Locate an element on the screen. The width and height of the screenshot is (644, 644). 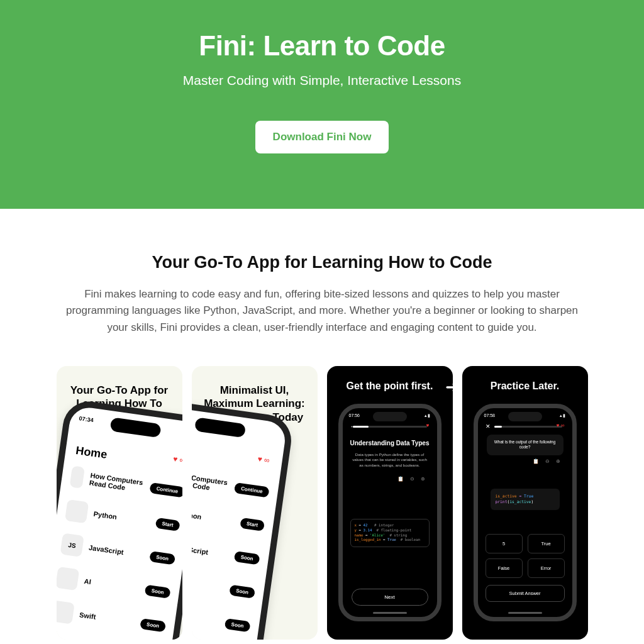
quiz-question: What is the output of the following code… is located at coordinates (525, 445).